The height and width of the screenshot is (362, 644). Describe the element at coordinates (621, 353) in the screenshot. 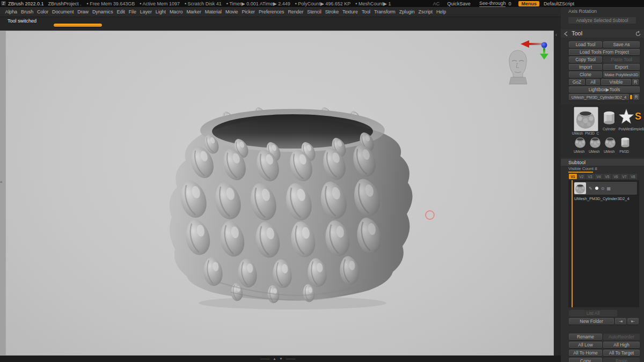

I see `all-to-target-button: All To Target` at that location.